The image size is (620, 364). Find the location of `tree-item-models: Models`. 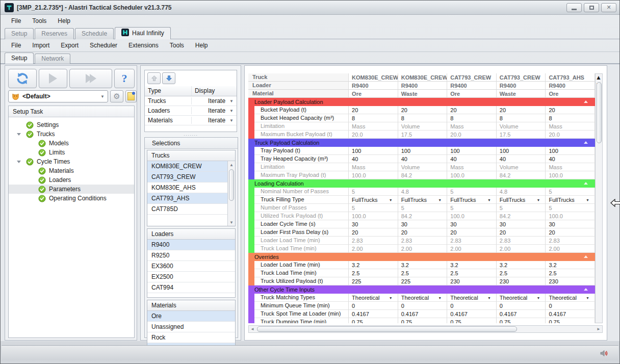

tree-item-models: Models is located at coordinates (71, 143).